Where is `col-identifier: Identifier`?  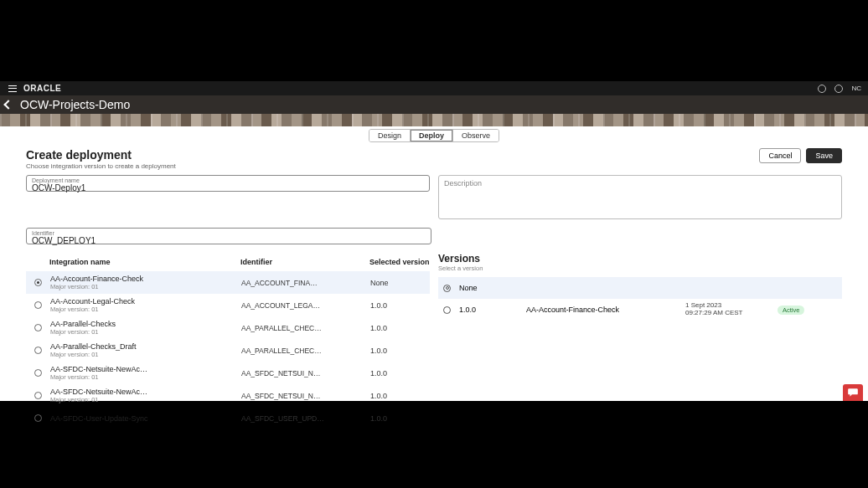 col-identifier: Identifier is located at coordinates (305, 262).